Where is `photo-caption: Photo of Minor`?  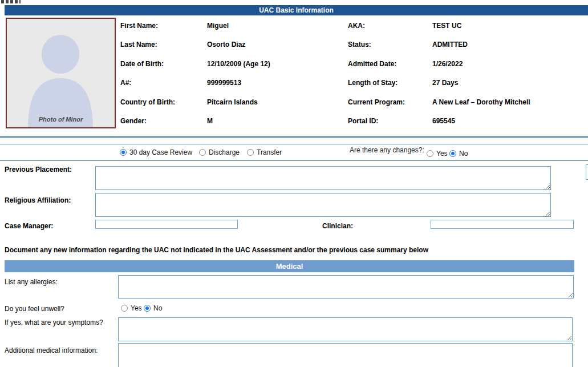
photo-caption: Photo of Minor is located at coordinates (60, 119).